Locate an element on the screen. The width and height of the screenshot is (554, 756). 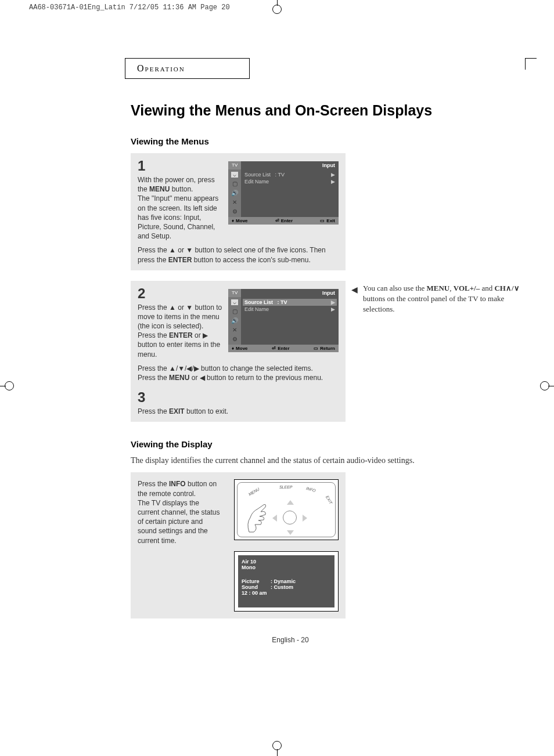
side-note: ◀ You can also use the MENU, VOL+/– and … is located at coordinates (441, 299).